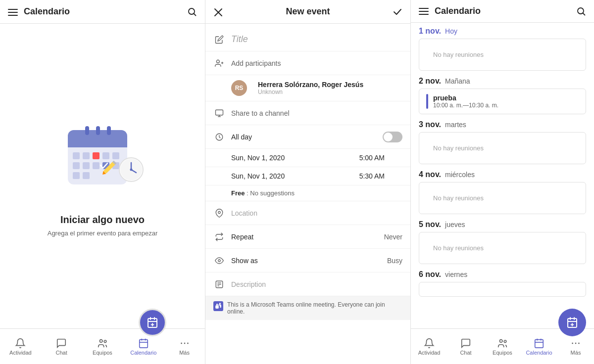 The image size is (594, 364). I want to click on add-participants-row: Add participants, so click(308, 63).